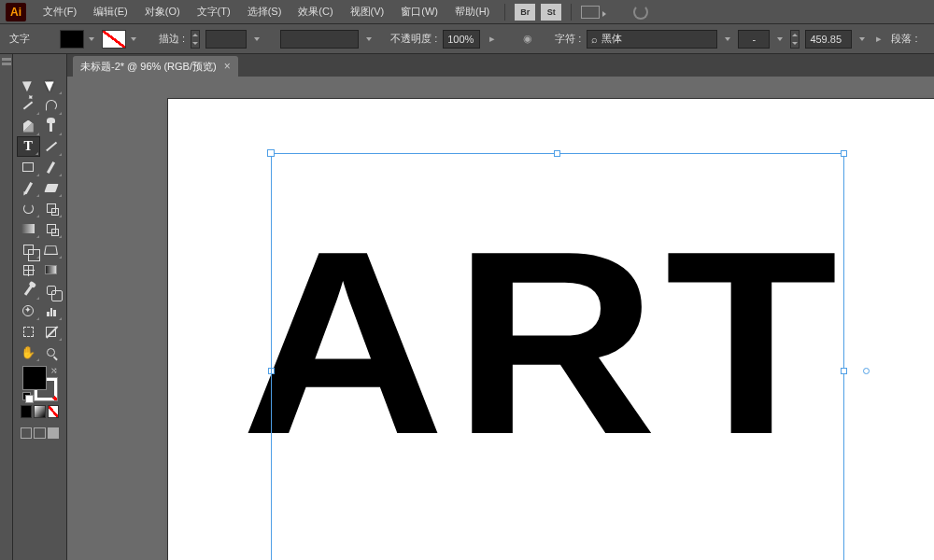 The width and height of the screenshot is (934, 560). I want to click on menu-help: 帮助(H), so click(473, 11).